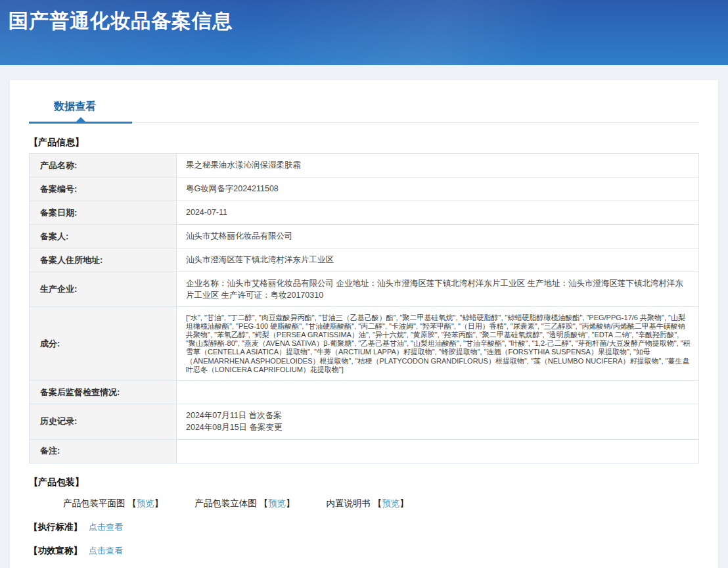 The width and height of the screenshot is (728, 568). What do you see at coordinates (103, 260) in the screenshot?
I see `row-label: 备案人住所地址:` at bounding box center [103, 260].